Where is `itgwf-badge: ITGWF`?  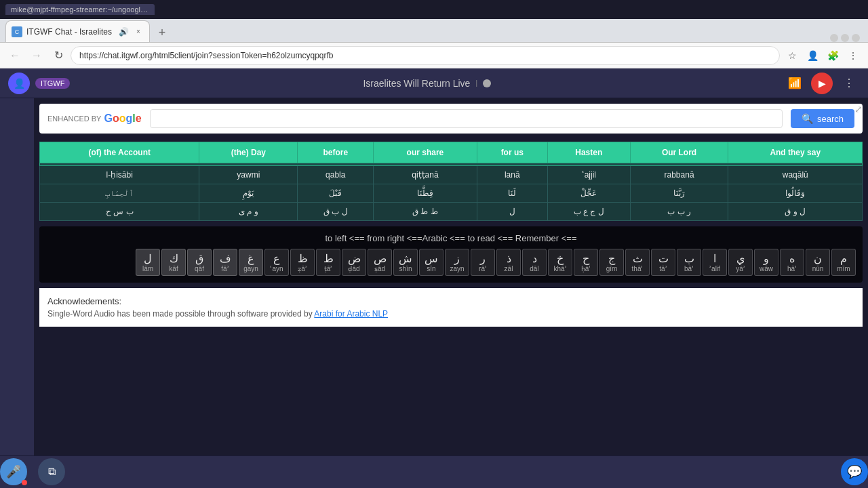 itgwf-badge: ITGWF is located at coordinates (53, 83).